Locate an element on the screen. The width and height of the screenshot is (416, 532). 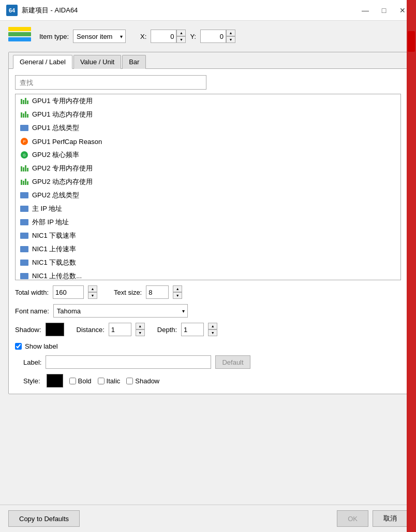
font-name-label: Font name: is located at coordinates (32, 311).